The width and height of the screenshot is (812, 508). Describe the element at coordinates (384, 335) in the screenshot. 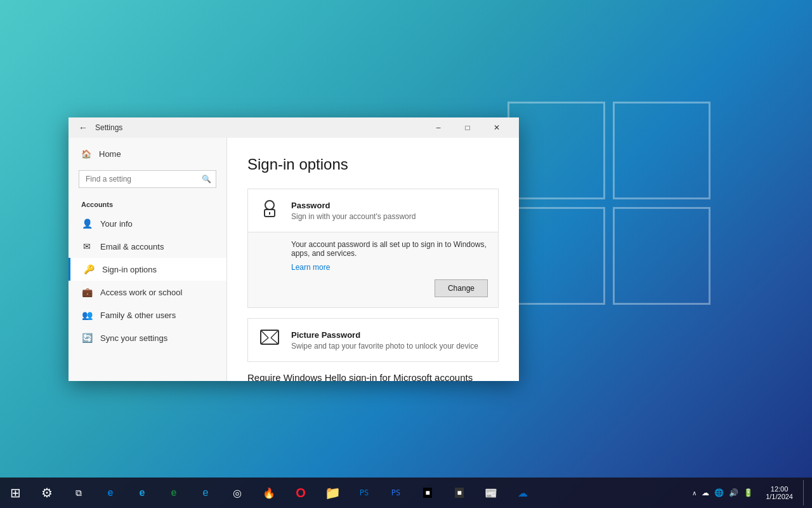

I see `picture-password-title: Picture Password` at that location.